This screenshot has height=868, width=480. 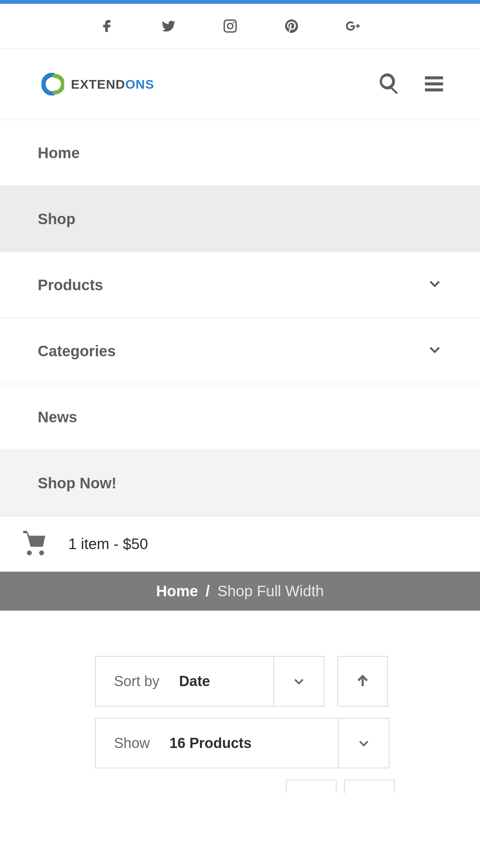 I want to click on sort-label: Sort by, so click(x=135, y=682).